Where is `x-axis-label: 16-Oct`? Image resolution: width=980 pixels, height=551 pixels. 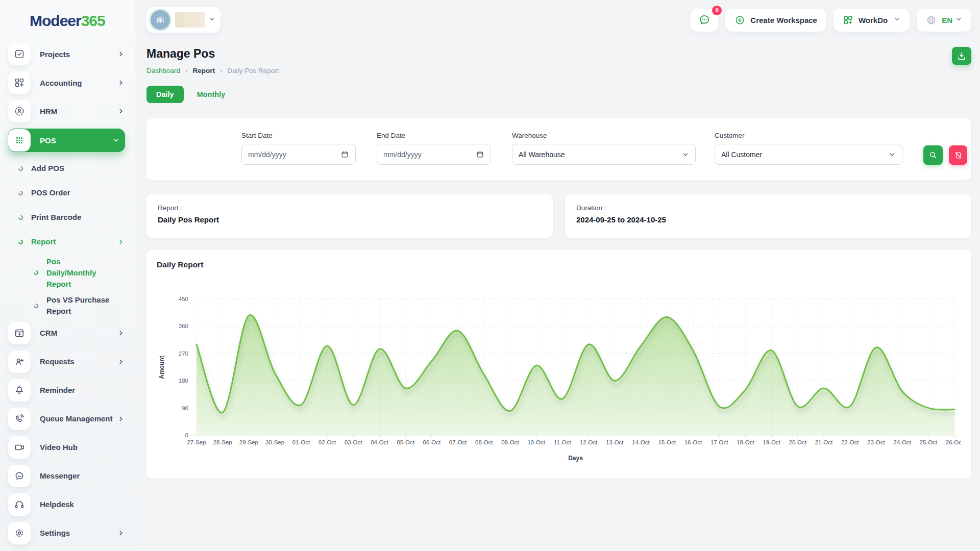
x-axis-label: 16-Oct is located at coordinates (693, 442).